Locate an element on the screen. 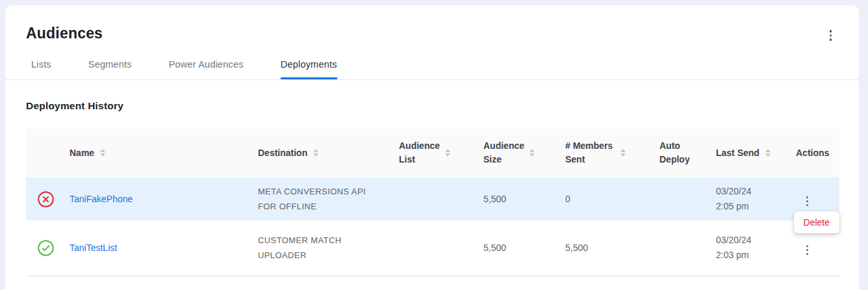 The height and width of the screenshot is (290, 868). deployment-name-link: TaniTestList is located at coordinates (94, 248).